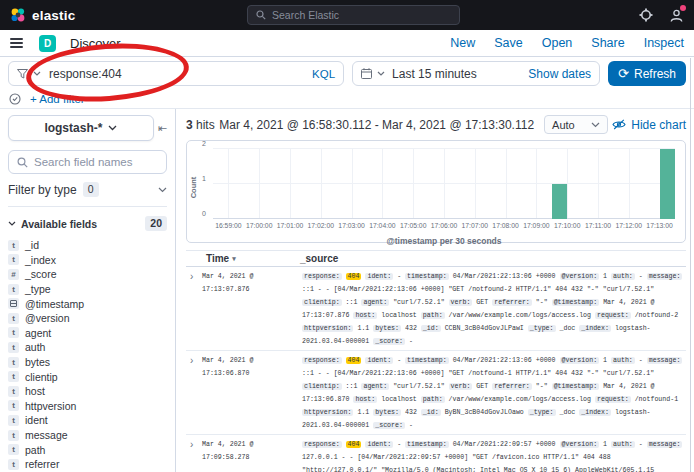 This screenshot has width=694, height=472. I want to click on field-name-chip: agent:, so click(375, 386).